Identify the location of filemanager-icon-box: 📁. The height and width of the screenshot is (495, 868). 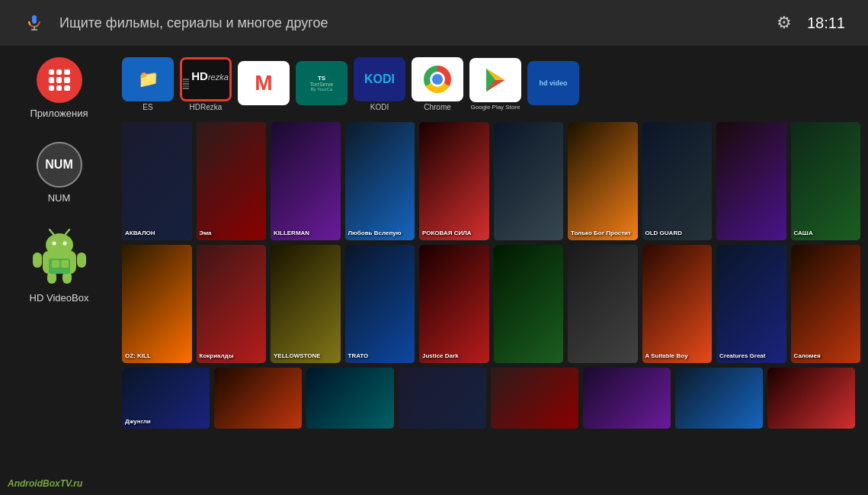
(148, 79).